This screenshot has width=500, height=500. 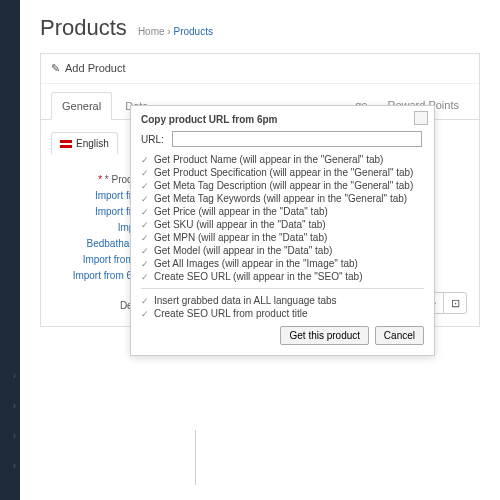 What do you see at coordinates (10, 250) in the screenshot?
I see `admin-sidebar: › › › ›` at bounding box center [10, 250].